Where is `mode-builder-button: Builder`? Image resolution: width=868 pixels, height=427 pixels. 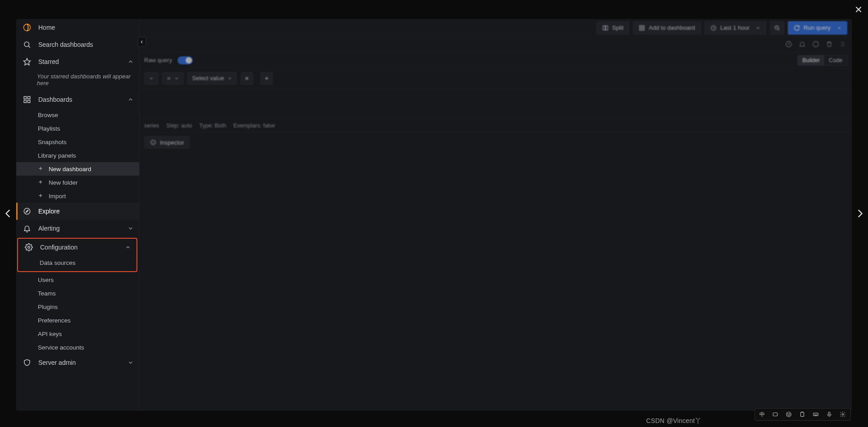 mode-builder-button: Builder is located at coordinates (811, 60).